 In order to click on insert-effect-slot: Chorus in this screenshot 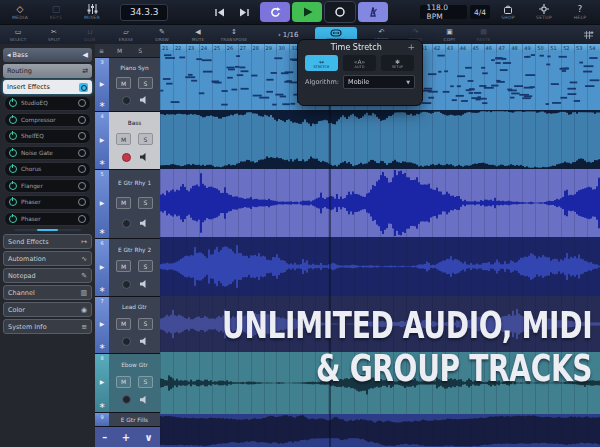, I will do `click(48, 170)`.